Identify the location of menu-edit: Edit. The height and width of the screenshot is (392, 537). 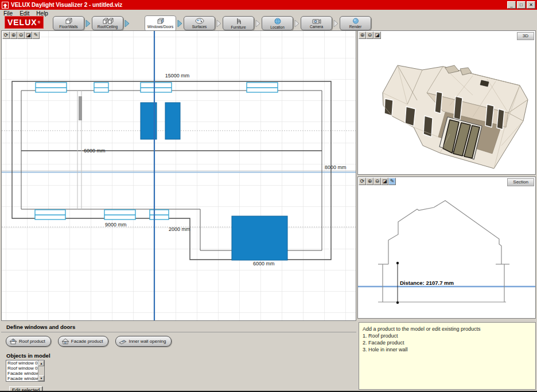
(24, 14).